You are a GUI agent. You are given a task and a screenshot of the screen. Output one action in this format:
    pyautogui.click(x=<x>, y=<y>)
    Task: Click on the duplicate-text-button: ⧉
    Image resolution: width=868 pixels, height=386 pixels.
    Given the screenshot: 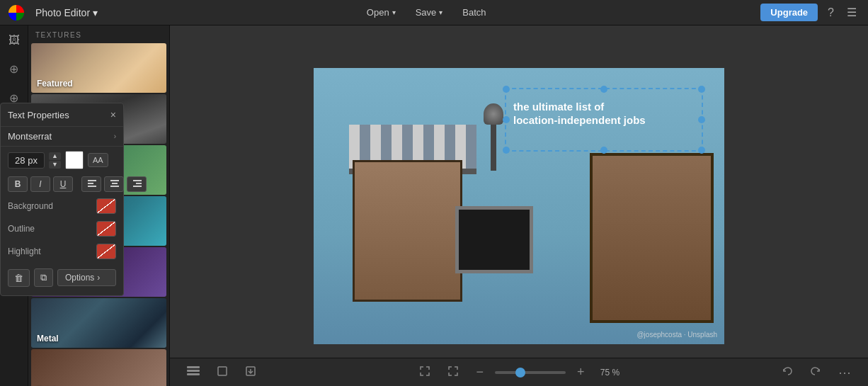 What is the action you would take?
    pyautogui.click(x=44, y=278)
    